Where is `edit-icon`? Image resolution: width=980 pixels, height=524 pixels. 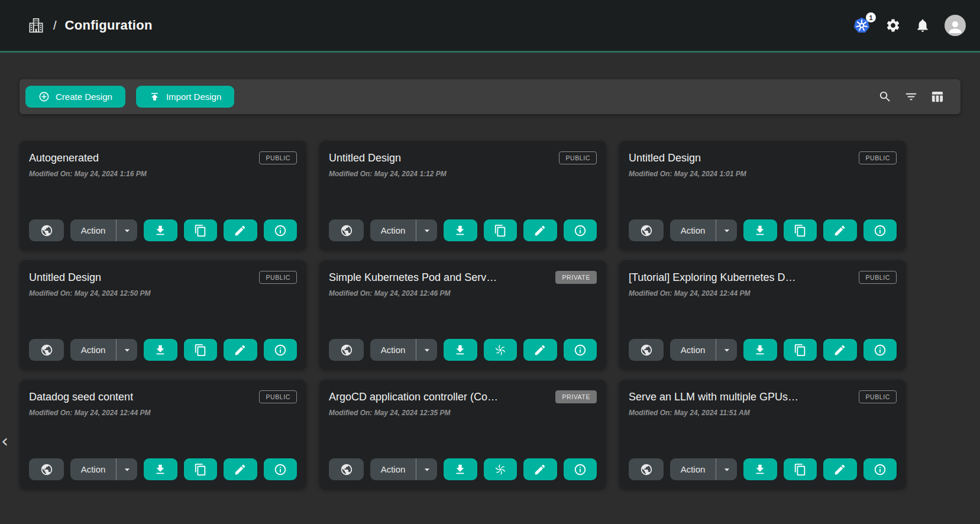
edit-icon is located at coordinates (840, 470).